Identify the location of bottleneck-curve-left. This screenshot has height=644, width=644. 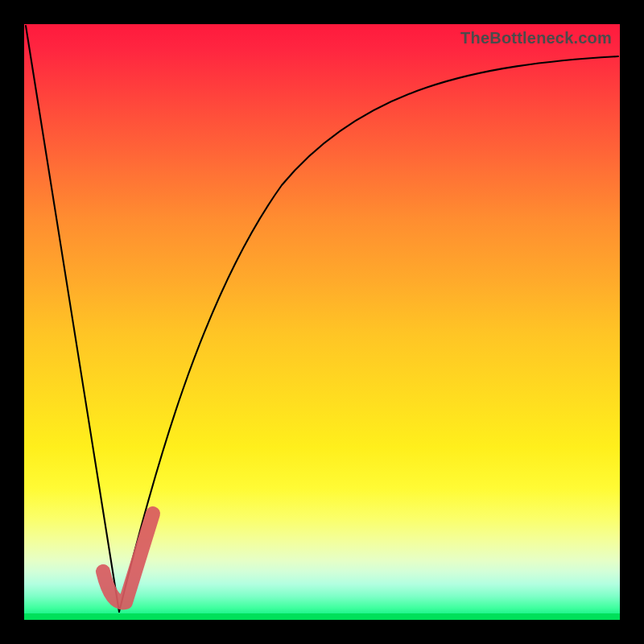
(72, 319).